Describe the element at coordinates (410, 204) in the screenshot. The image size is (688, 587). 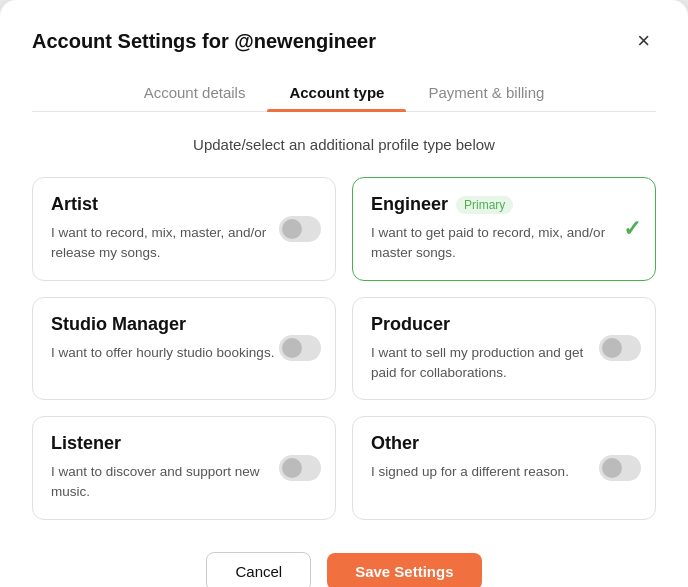
I see `card-engineer-name: Engineer` at that location.